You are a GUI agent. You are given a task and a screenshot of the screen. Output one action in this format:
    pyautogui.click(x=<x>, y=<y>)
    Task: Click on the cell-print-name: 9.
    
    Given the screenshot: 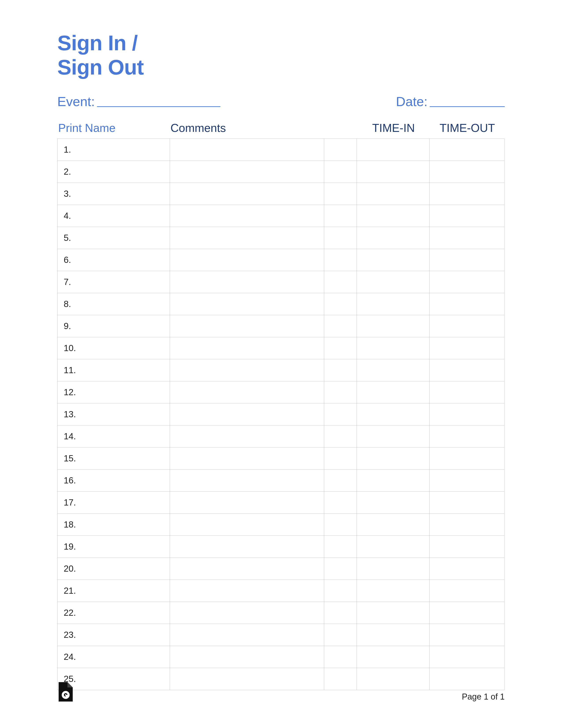 What is the action you would take?
    pyautogui.click(x=114, y=326)
    